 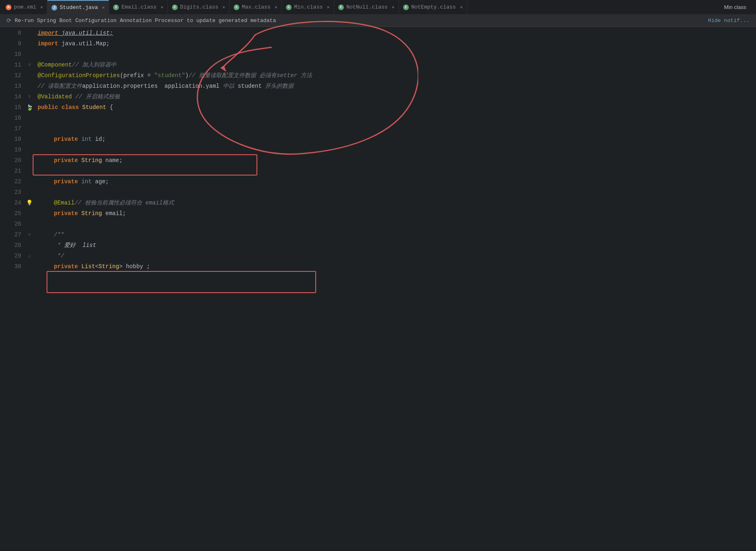 What do you see at coordinates (9, 7) in the screenshot?
I see `pom-icon: m` at bounding box center [9, 7].